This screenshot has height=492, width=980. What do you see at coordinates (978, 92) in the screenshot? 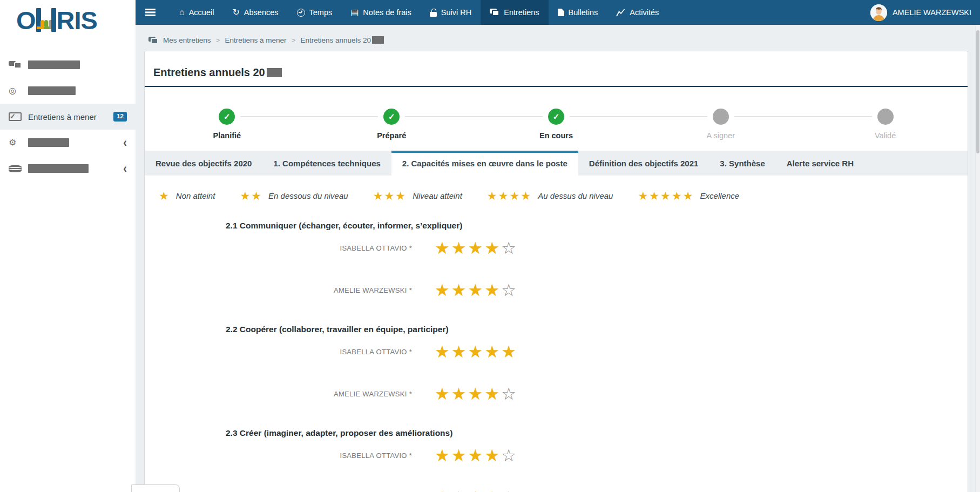
I see `scrollbar-thumb` at bounding box center [978, 92].